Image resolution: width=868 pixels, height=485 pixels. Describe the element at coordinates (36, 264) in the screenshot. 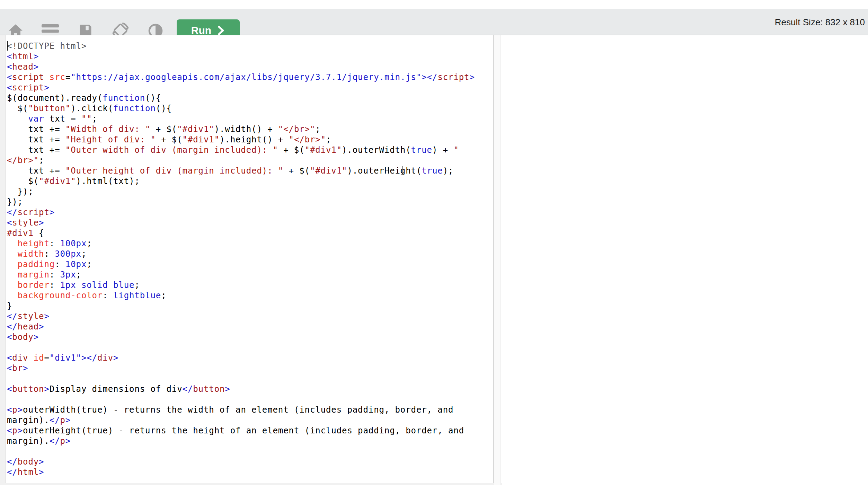

I see `code-segment: padding` at that location.